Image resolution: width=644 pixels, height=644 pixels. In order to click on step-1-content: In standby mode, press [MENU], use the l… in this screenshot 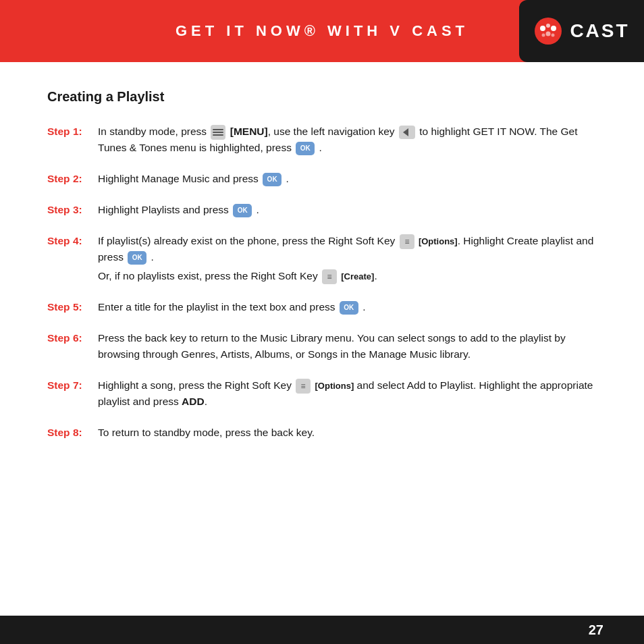, I will do `click(347, 140)`.